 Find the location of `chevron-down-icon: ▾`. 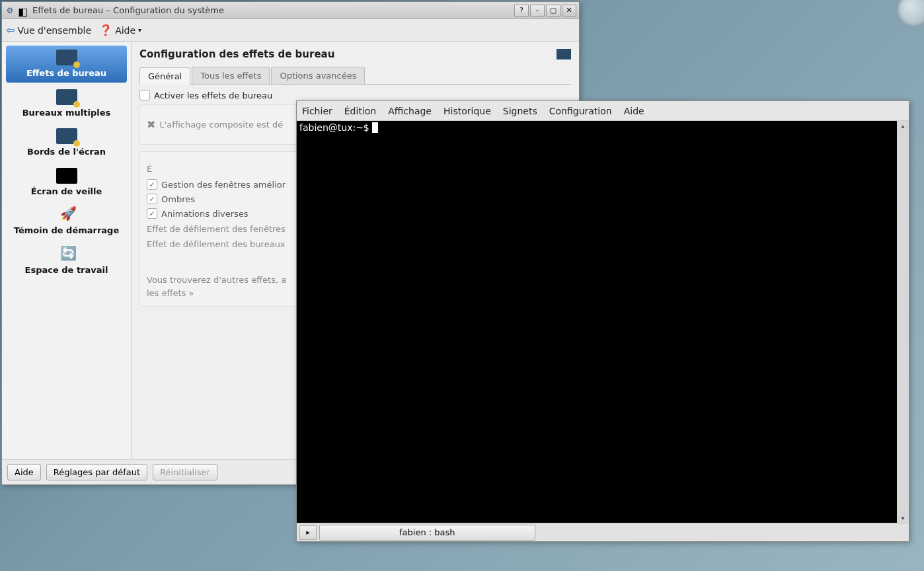

chevron-down-icon: ▾ is located at coordinates (140, 30).